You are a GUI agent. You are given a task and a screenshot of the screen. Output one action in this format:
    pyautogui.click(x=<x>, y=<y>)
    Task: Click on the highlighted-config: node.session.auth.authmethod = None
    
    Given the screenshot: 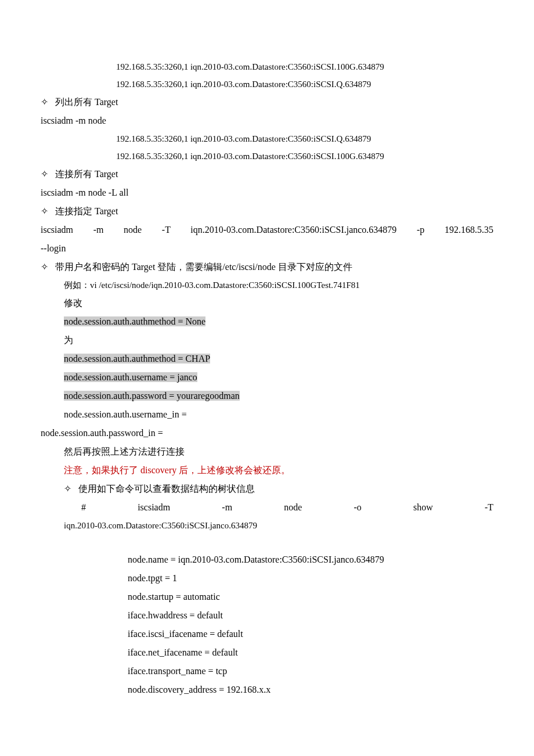 What is the action you would take?
    pyautogui.click(x=135, y=322)
    